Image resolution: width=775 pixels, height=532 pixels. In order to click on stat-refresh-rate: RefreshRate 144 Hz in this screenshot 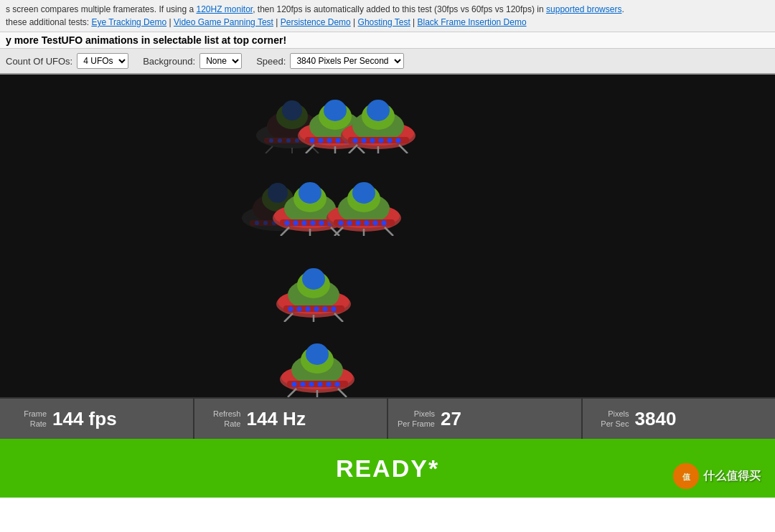, I will do `click(291, 419)`.